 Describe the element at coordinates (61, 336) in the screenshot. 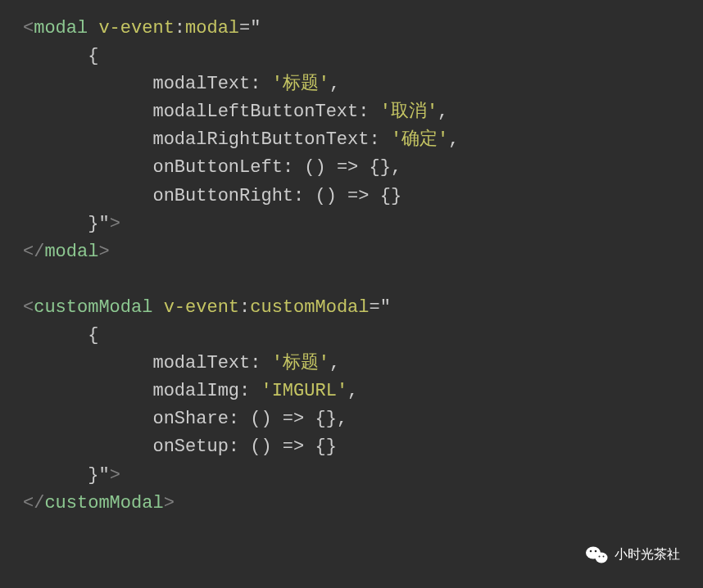

I see `code-line-11: {` at that location.